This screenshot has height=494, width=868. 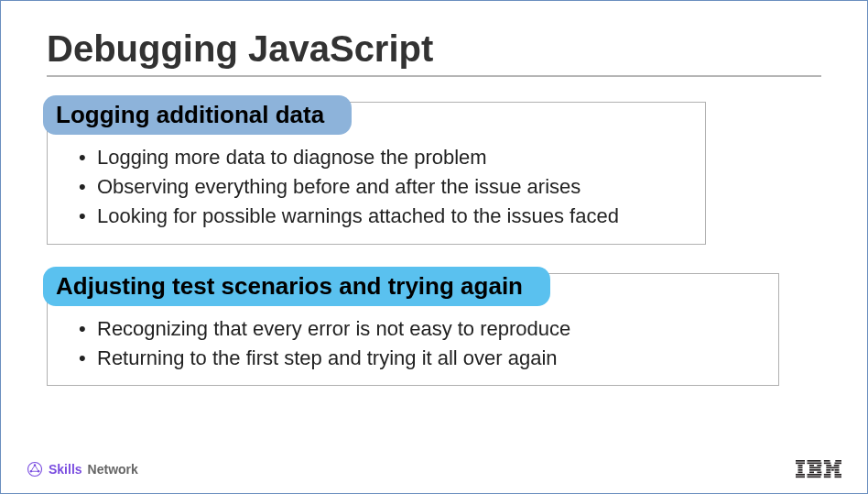 What do you see at coordinates (381, 158) in the screenshot?
I see `list-item: Logging more data to diagnose the proble…` at bounding box center [381, 158].